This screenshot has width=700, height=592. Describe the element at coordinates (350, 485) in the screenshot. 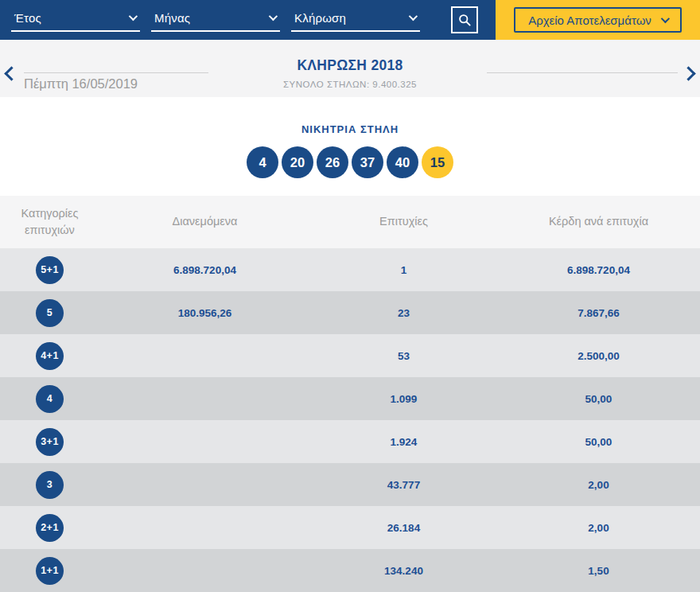

I see `table-row: 3 43.777 2,00` at that location.